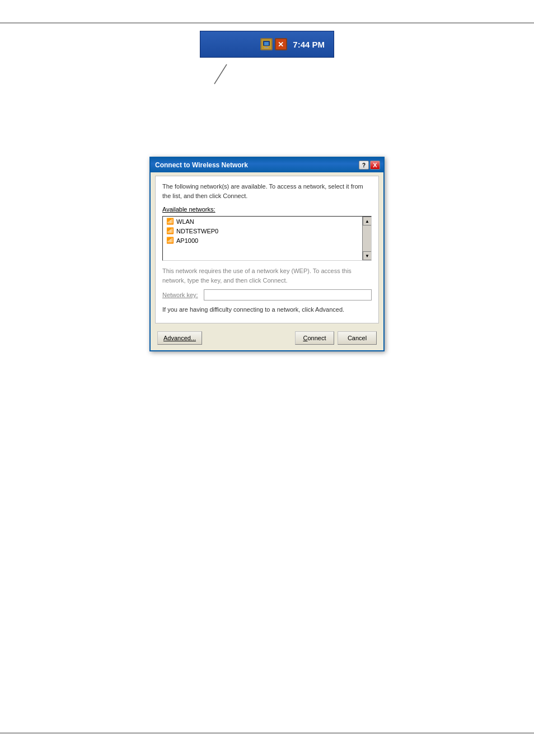 The height and width of the screenshot is (756, 534). What do you see at coordinates (369, 165) in the screenshot?
I see `title-buttons: ? X` at bounding box center [369, 165].